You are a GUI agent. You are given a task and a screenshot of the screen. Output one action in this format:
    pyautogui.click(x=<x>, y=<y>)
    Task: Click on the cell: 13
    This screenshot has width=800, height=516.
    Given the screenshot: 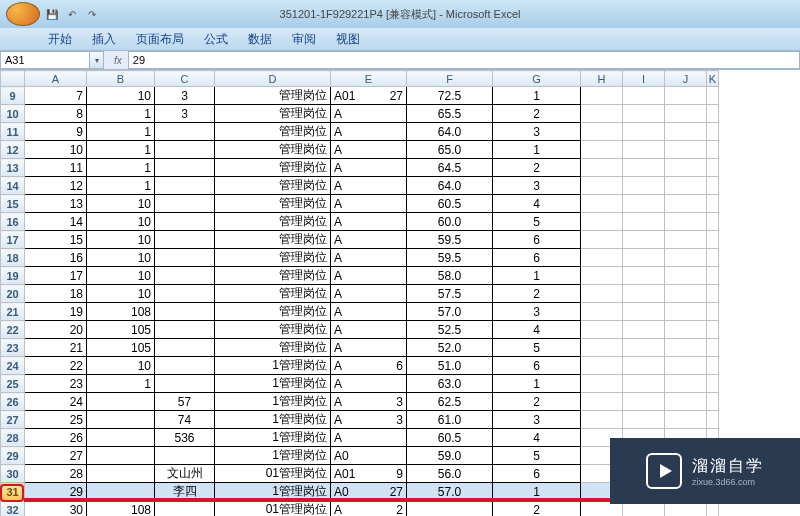 What is the action you would take?
    pyautogui.click(x=56, y=204)
    